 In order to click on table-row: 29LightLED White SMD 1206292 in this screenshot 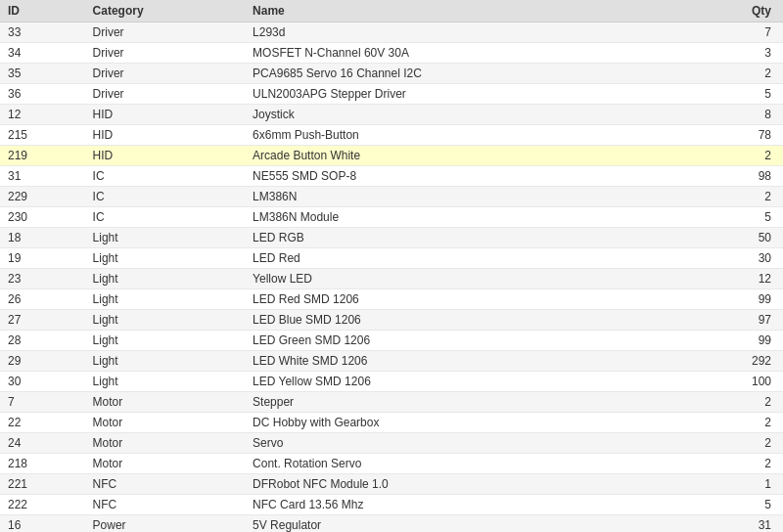, I will do `click(392, 362)`.